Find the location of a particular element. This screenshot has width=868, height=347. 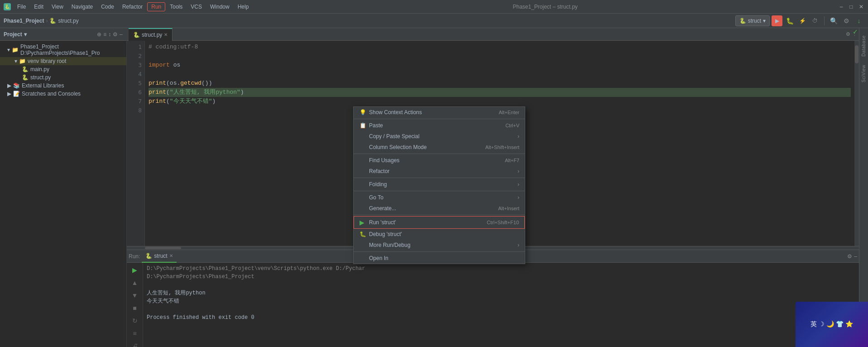

ctx-label-folding: Folding is located at coordinates (378, 184).